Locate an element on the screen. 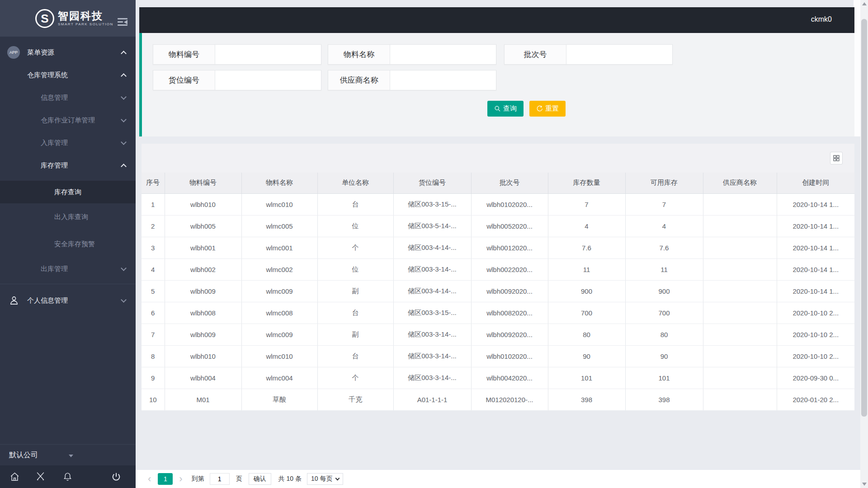 Image resolution: width=868 pixels, height=488 pixels. table-cell is located at coordinates (740, 226).